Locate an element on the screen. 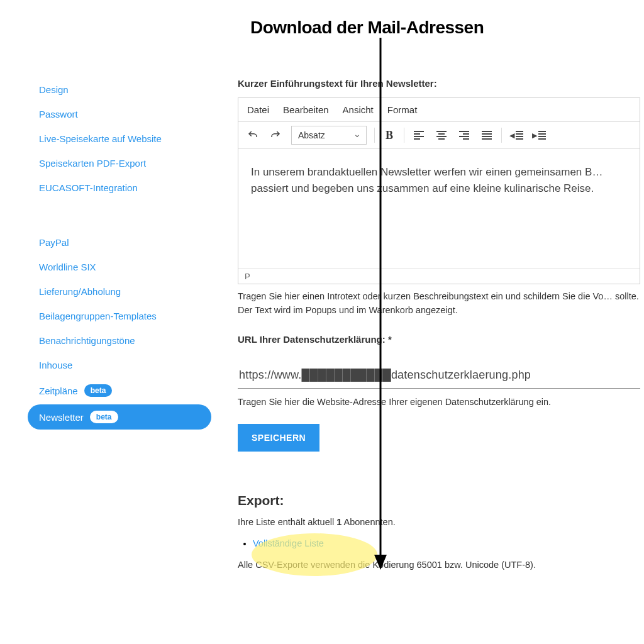 The height and width of the screenshot is (644, 644). export-encoding-text: Alle CSV-Exporte verwenden die Kodierung… is located at coordinates (441, 565).